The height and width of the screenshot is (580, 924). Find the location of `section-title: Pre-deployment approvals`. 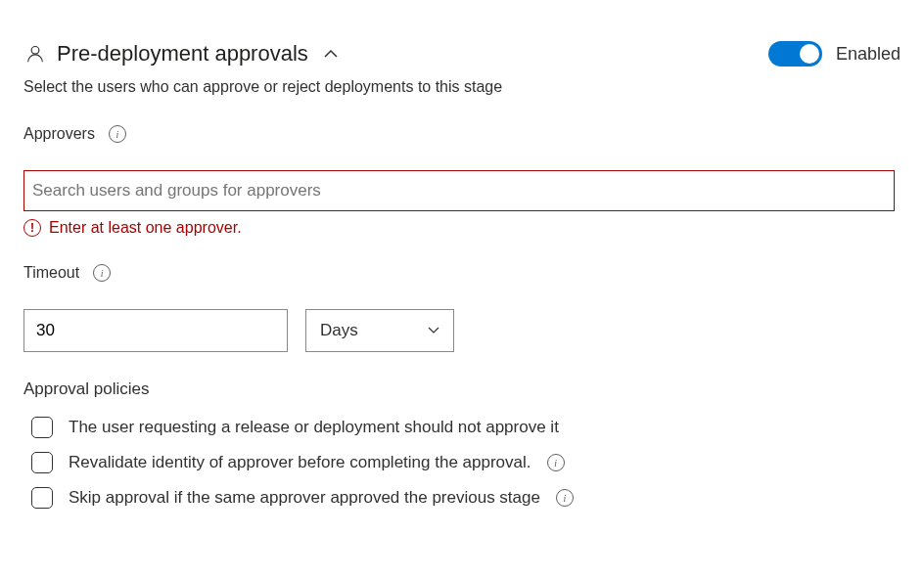

section-title: Pre-deployment approvals is located at coordinates (182, 54).